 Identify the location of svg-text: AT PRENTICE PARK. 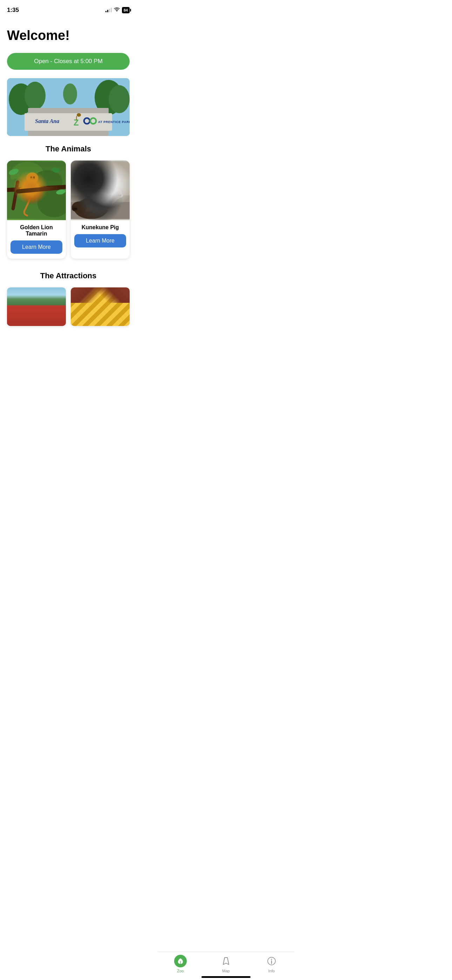
(114, 122).